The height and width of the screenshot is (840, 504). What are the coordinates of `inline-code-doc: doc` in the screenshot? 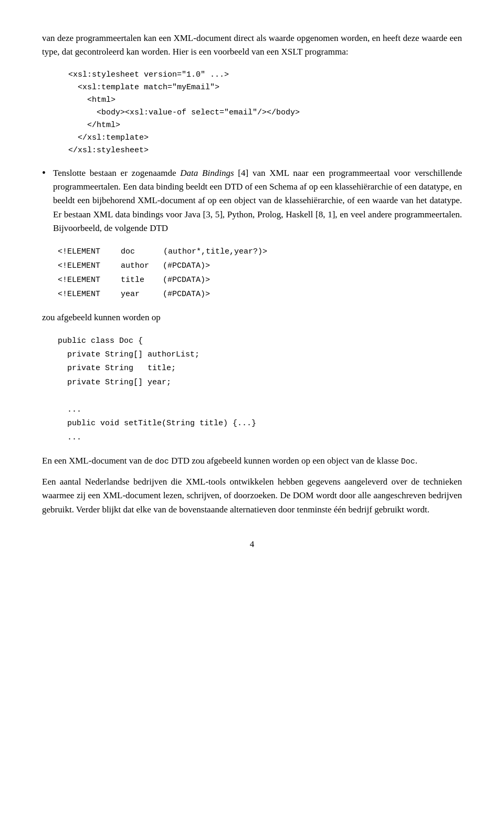 It's located at (162, 462).